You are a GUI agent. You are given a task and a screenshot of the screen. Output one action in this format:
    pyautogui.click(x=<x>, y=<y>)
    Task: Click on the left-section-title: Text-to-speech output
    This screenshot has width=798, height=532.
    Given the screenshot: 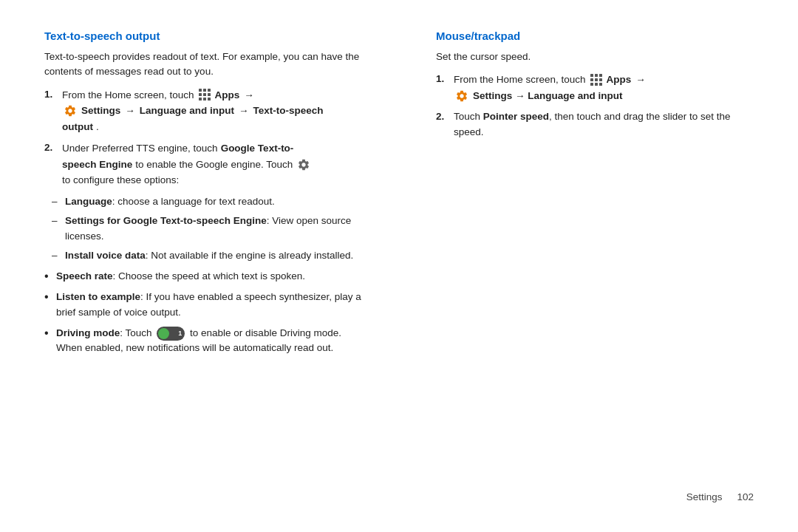 What is the action you would take?
    pyautogui.click(x=203, y=35)
    